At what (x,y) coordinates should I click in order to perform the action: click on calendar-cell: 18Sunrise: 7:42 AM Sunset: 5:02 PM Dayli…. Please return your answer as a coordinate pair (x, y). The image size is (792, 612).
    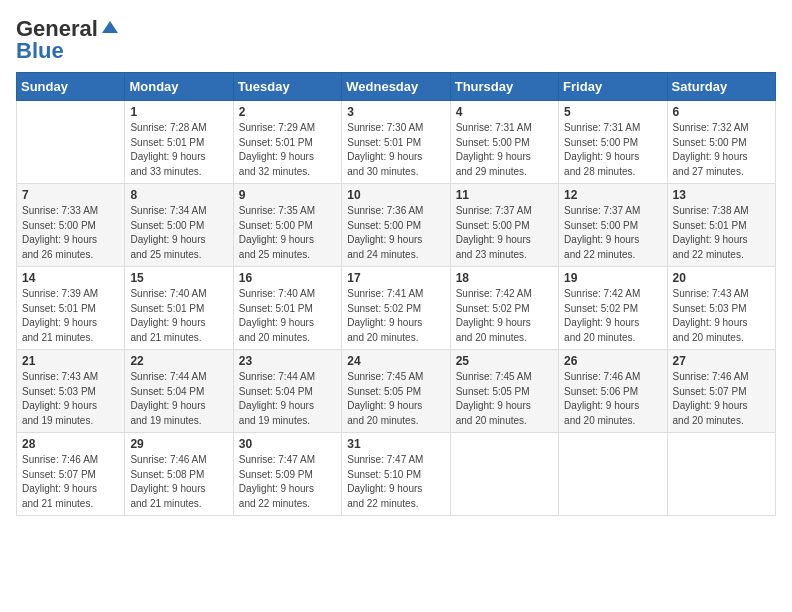
    Looking at the image, I should click on (504, 308).